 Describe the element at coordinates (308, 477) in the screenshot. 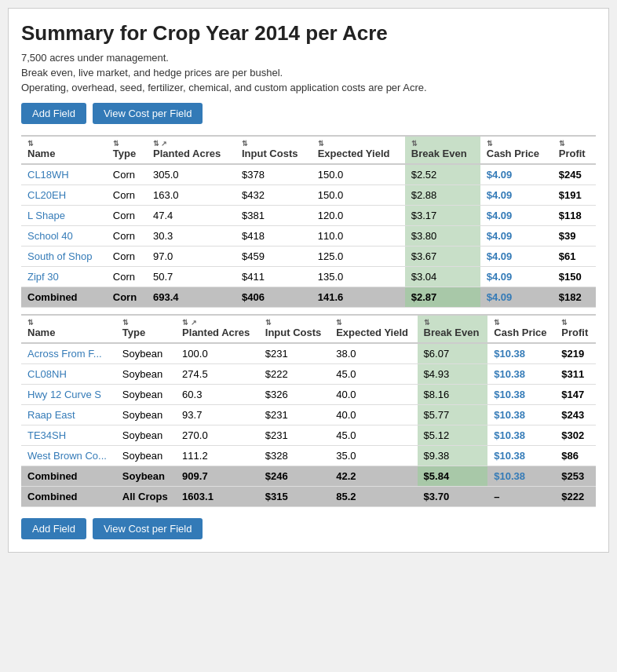

I see `soy-combined-row: Combined Soybean 909.7 $246 42.2 $5.84 $…` at that location.